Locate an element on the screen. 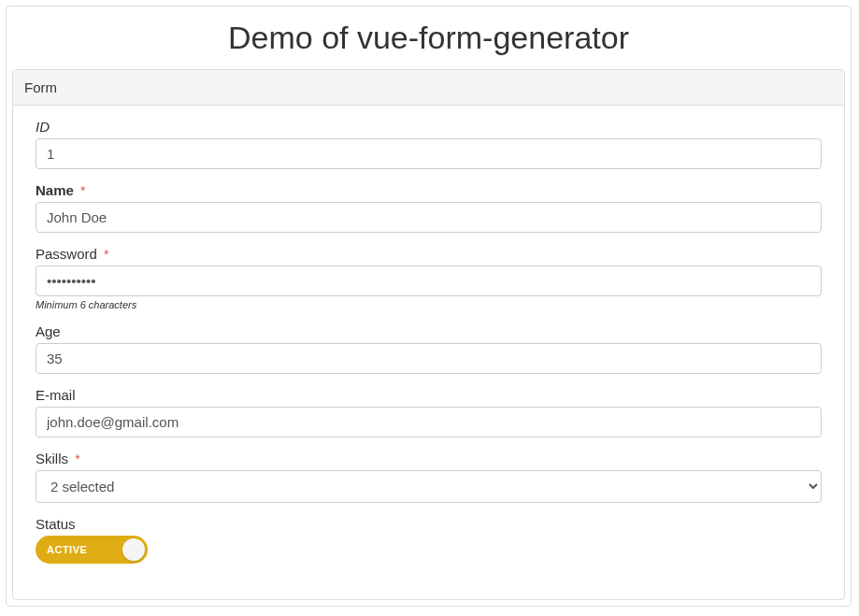 The height and width of the screenshot is (616, 859). id-input is located at coordinates (428, 153).